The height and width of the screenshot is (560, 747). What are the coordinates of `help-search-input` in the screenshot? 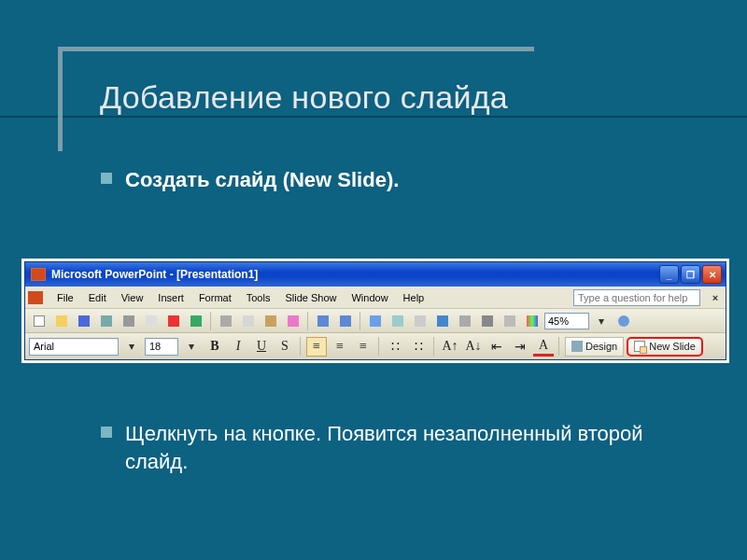 It's located at (637, 298).